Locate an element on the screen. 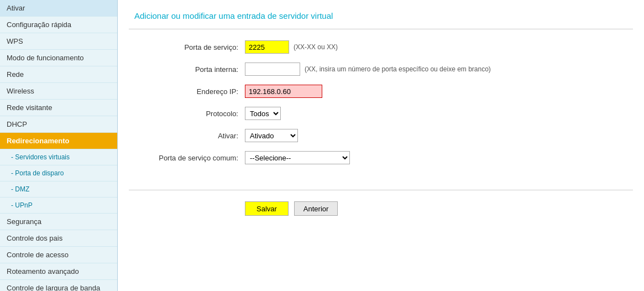 Image resolution: width=644 pixels, height=291 pixels. sidebar-item-ativar: Ativar is located at coordinates (59, 8).